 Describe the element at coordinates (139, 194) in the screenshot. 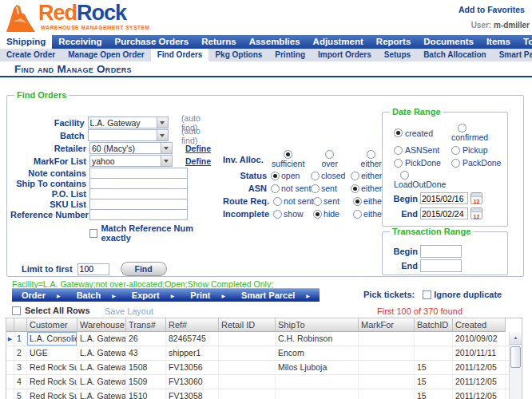

I see `input-p-o-list` at that location.